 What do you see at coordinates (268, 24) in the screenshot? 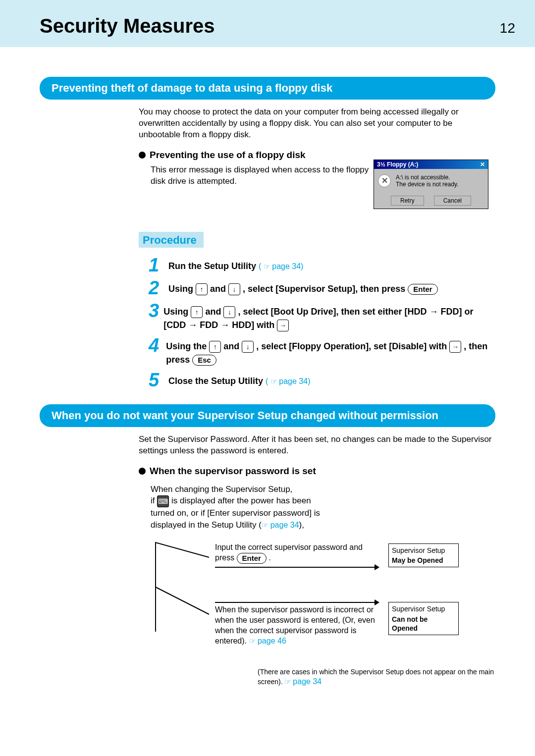
I see `page-header: Security Measures 12` at bounding box center [268, 24].